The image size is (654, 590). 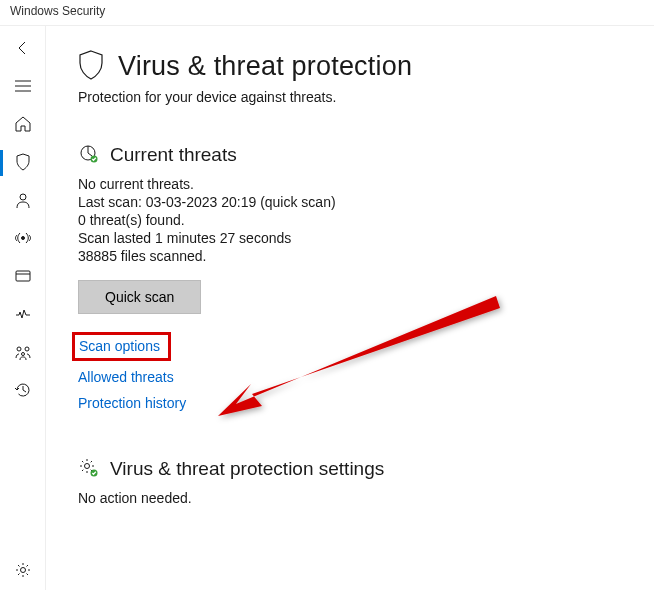 I want to click on settings-button, so click(x=23, y=571).